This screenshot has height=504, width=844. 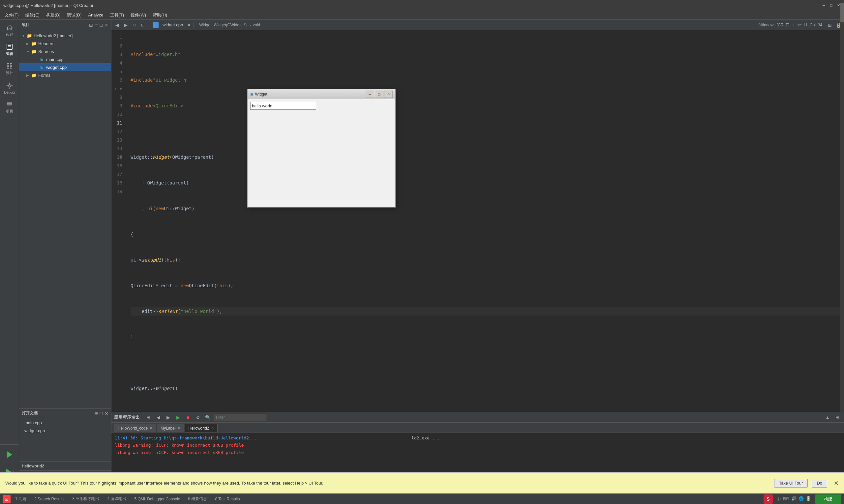 What do you see at coordinates (42, 59) in the screenshot?
I see `main-cpp-icon: ⊞` at bounding box center [42, 59].